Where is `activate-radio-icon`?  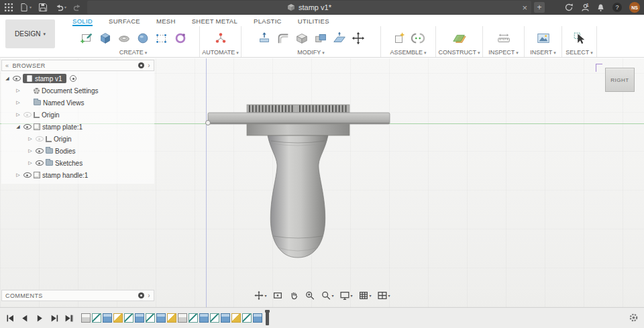
activate-radio-icon is located at coordinates (73, 78).